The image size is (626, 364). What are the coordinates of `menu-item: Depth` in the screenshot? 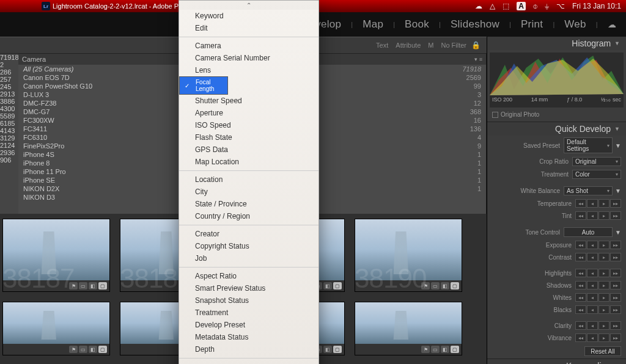 It's located at (249, 349).